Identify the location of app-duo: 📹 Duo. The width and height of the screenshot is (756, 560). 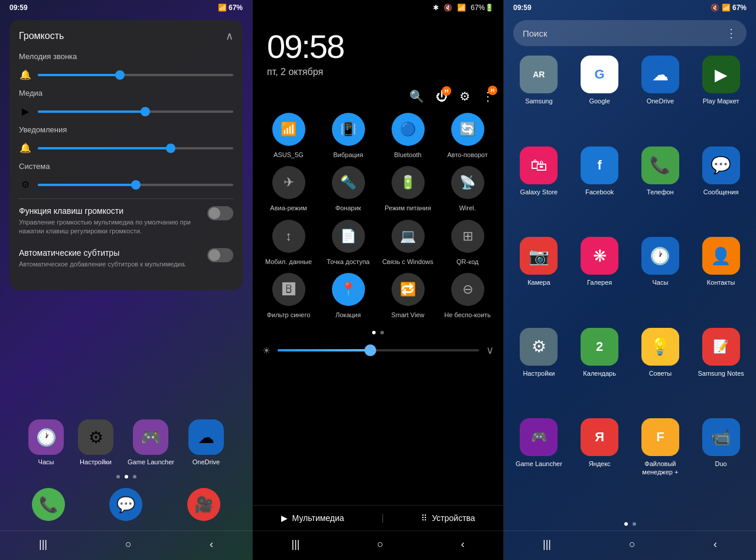
(721, 465).